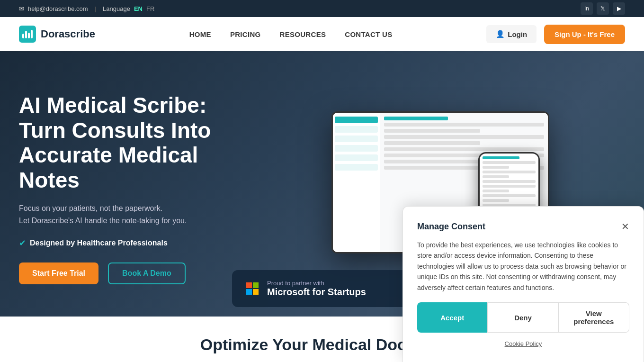 Image resolution: width=644 pixels, height=362 pixels. Describe the element at coordinates (523, 344) in the screenshot. I see `cookie-policy-link-container: Cookie Policy` at that location.